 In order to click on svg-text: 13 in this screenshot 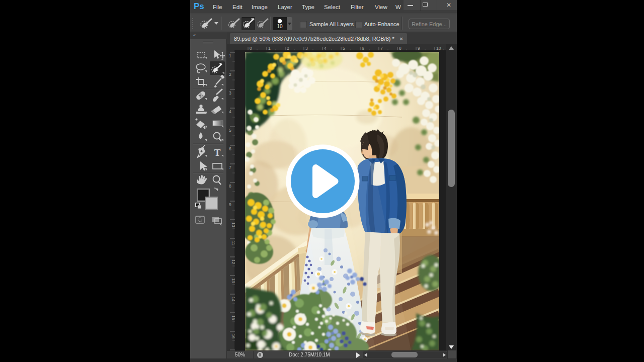, I will do `click(233, 281)`.